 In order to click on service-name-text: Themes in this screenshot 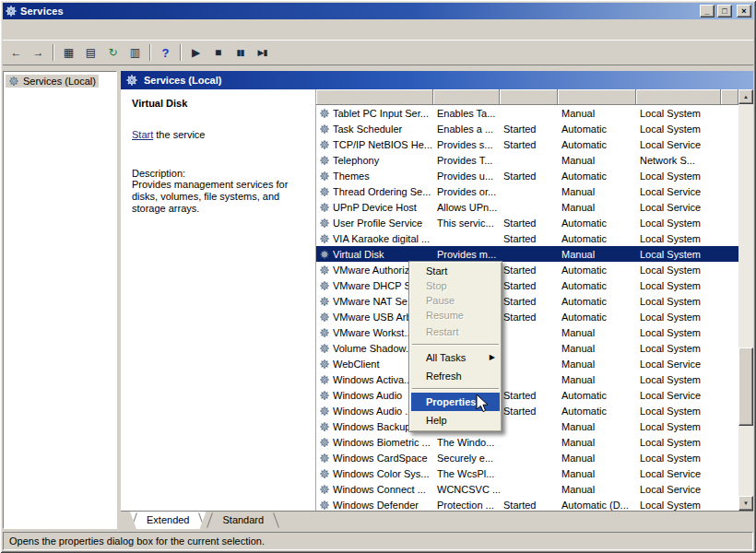, I will do `click(351, 176)`.